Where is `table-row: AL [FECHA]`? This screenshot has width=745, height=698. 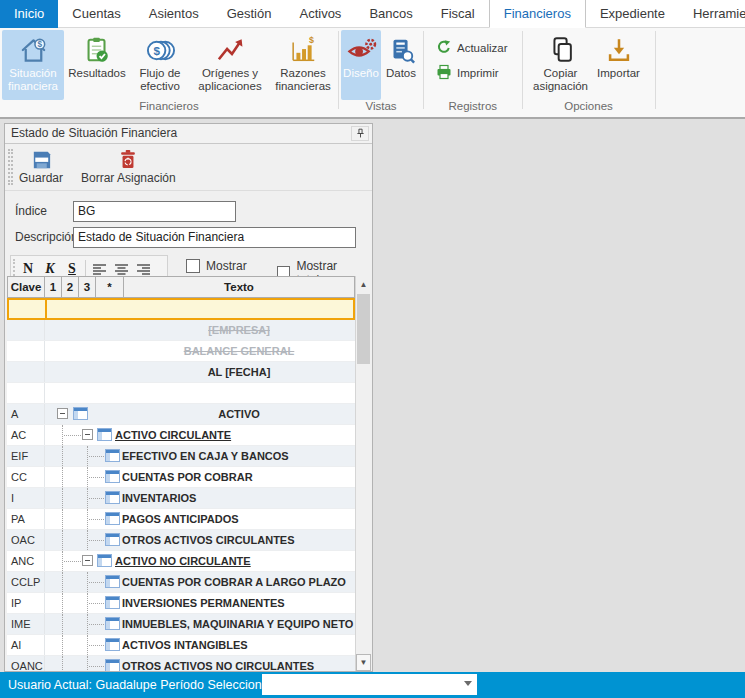 table-row: AL [FECHA] is located at coordinates (181, 372).